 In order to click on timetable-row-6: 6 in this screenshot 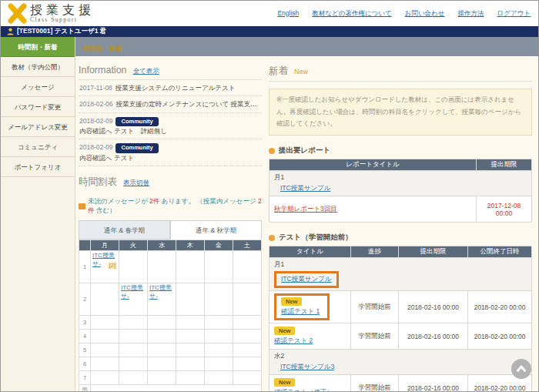, I will do `click(171, 364)`.